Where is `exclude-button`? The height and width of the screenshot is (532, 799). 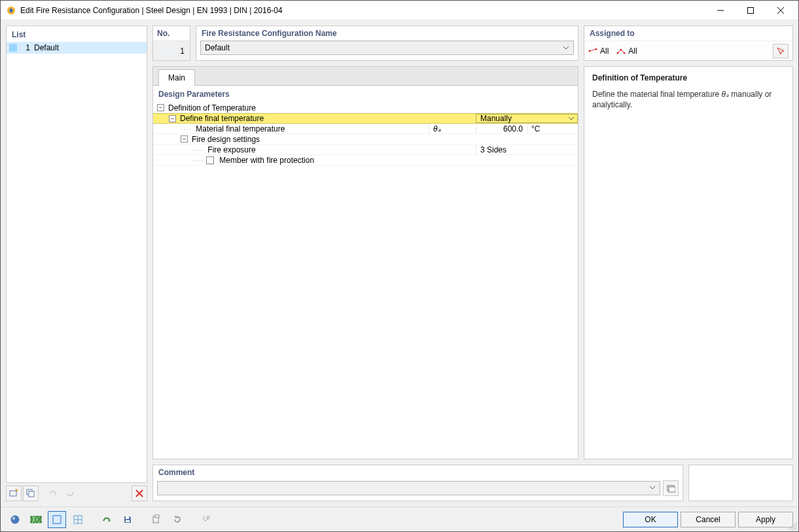 exclude-button is located at coordinates (70, 493).